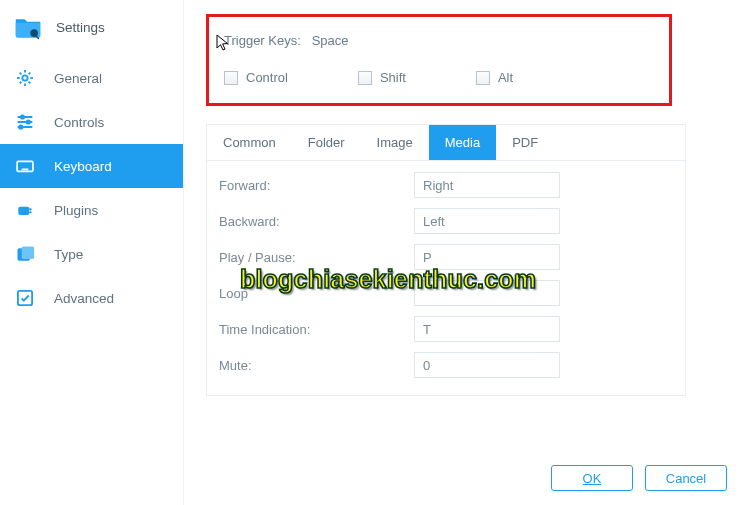 The width and height of the screenshot is (747, 505). Describe the element at coordinates (250, 142) in the screenshot. I see `tab-common: Common` at that location.